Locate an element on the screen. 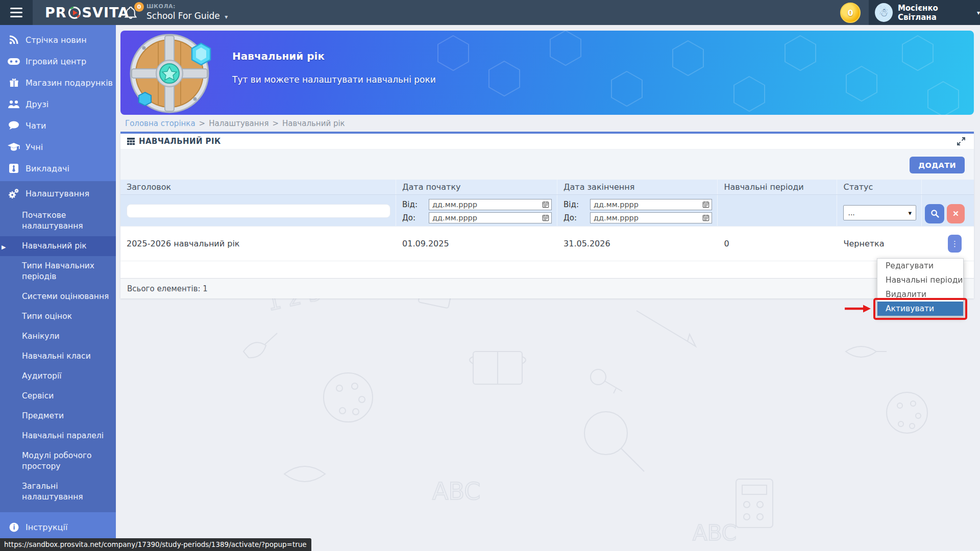 The width and height of the screenshot is (980, 551). title-filter-input is located at coordinates (258, 211).